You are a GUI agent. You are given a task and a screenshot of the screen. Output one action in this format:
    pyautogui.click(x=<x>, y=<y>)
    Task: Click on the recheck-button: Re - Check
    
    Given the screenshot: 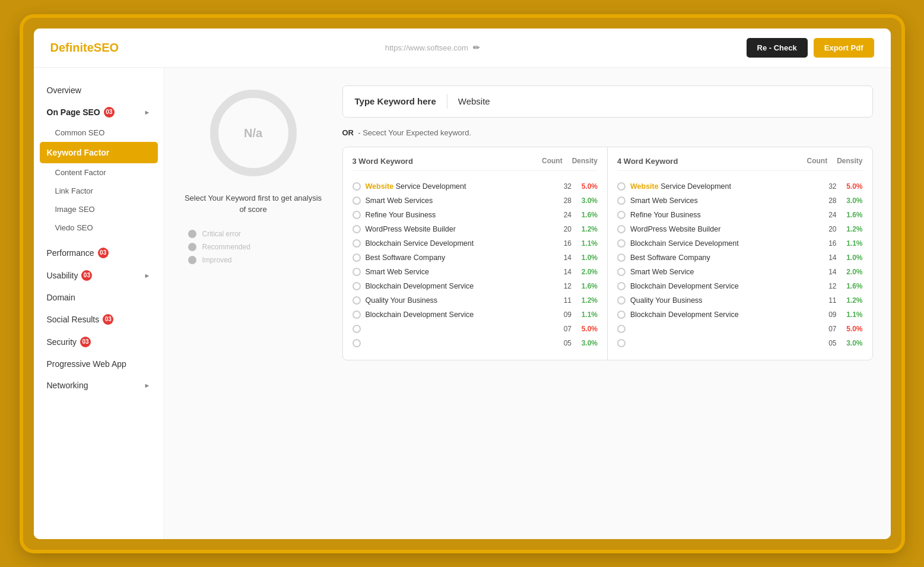 What is the action you would take?
    pyautogui.click(x=777, y=47)
    